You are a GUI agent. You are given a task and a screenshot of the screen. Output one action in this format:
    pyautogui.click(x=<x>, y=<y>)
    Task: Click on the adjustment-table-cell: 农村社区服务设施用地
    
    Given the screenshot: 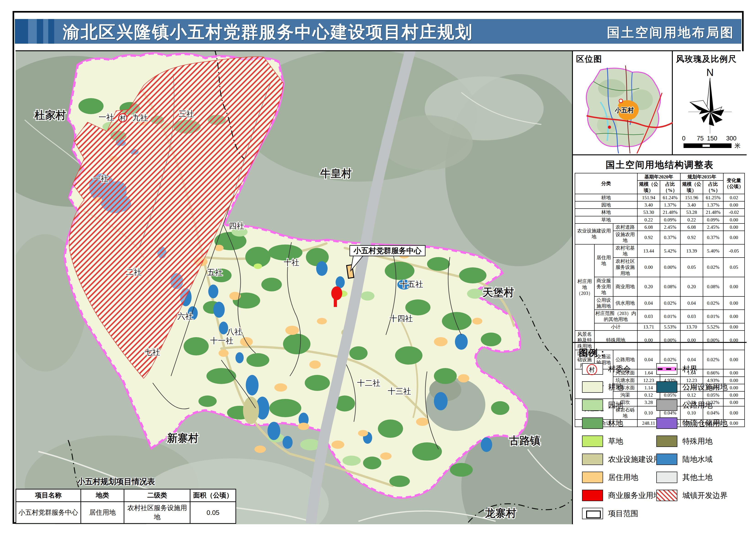 What is the action you would take?
    pyautogui.click(x=625, y=268)
    